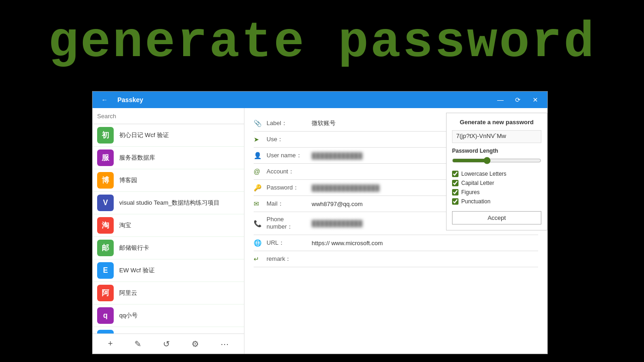  Describe the element at coordinates (168, 135) in the screenshot. I see `list-item: 初初心日记 Wcf 验证` at that location.